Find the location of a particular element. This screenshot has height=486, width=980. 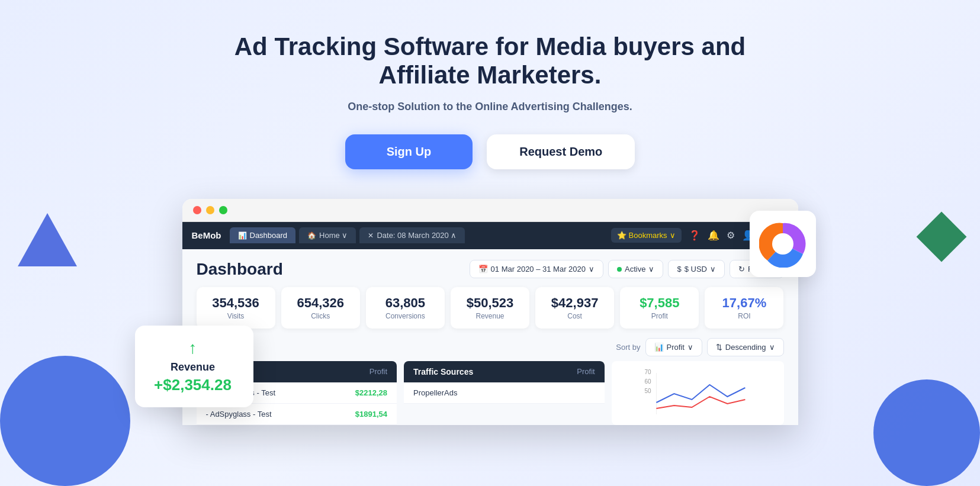

pie-chart is located at coordinates (783, 244).